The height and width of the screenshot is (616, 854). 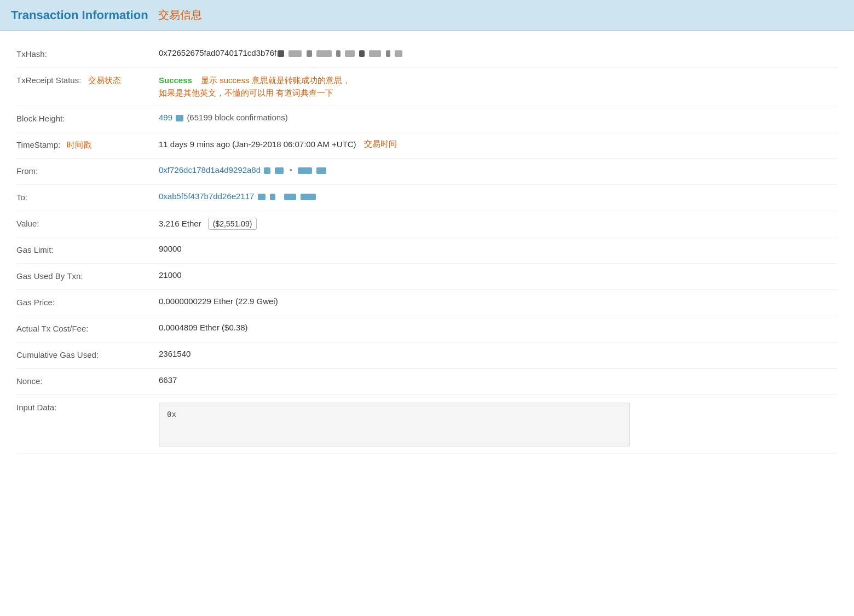 I want to click on to-row: To: 0xab5f5f437b7dd26e2117, so click(x=427, y=198).